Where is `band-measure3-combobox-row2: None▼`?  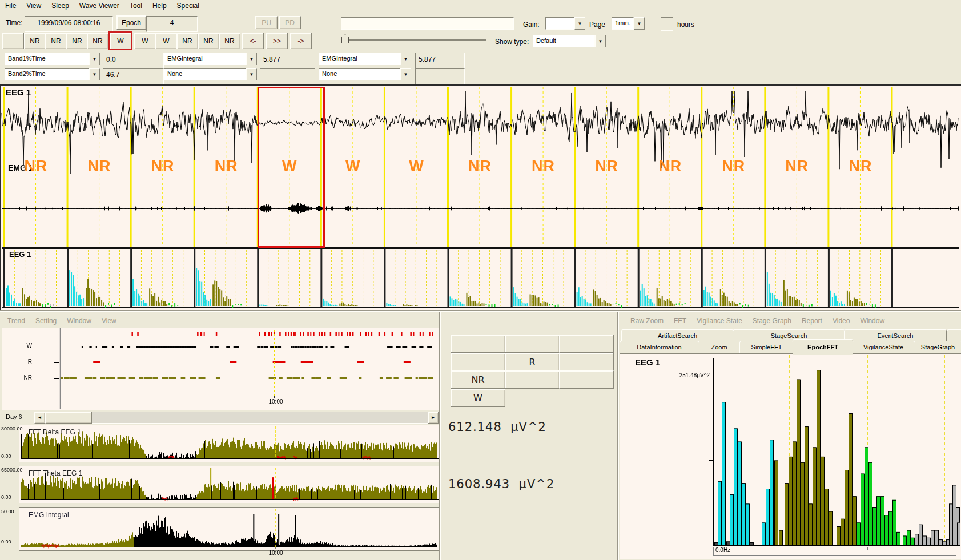
band-measure3-combobox-row2: None▼ is located at coordinates (365, 74).